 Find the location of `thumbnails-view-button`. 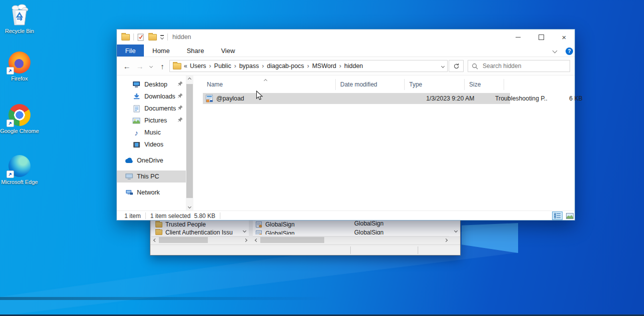

thumbnails-view-button is located at coordinates (570, 216).